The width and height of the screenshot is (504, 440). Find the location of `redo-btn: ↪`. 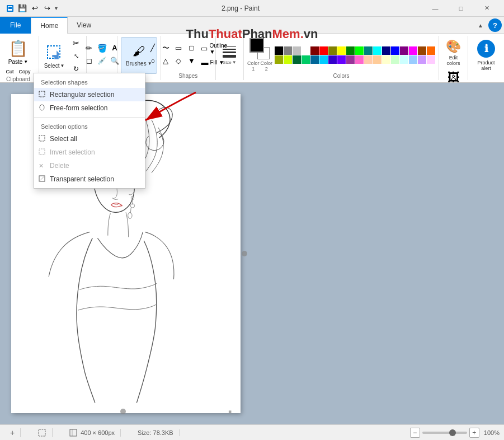

redo-btn: ↪ is located at coordinates (47, 8).